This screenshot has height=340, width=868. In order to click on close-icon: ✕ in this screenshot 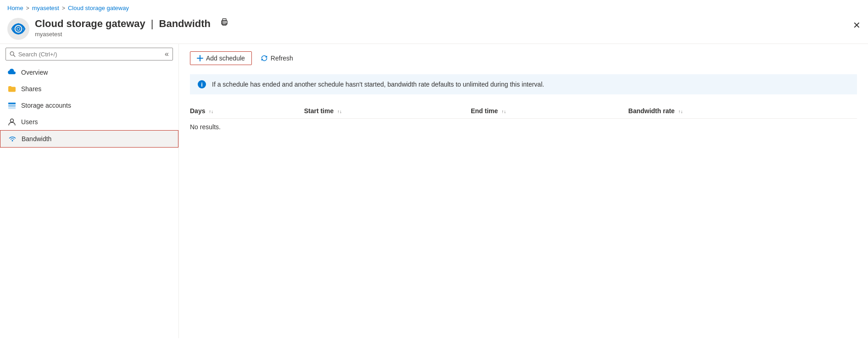, I will do `click(857, 25)`.